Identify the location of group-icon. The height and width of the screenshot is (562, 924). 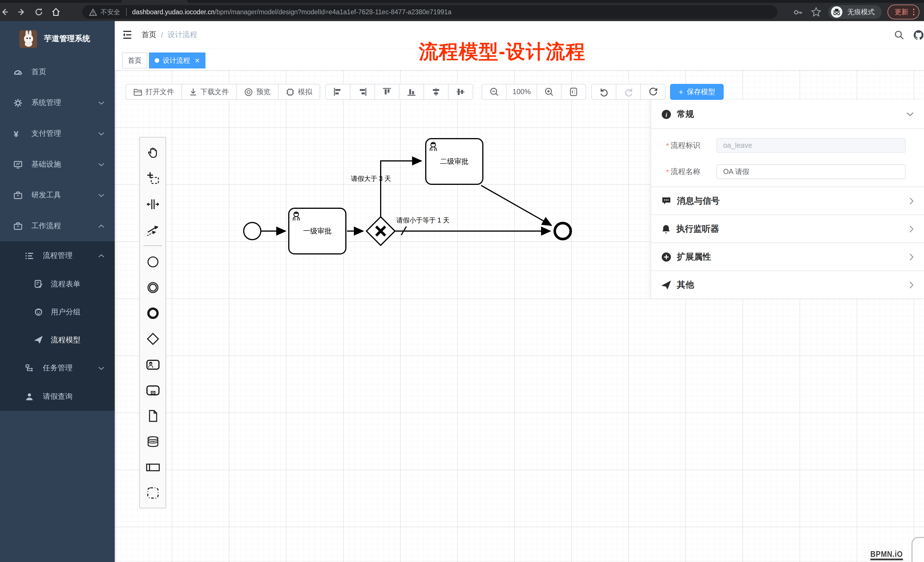
(38, 312).